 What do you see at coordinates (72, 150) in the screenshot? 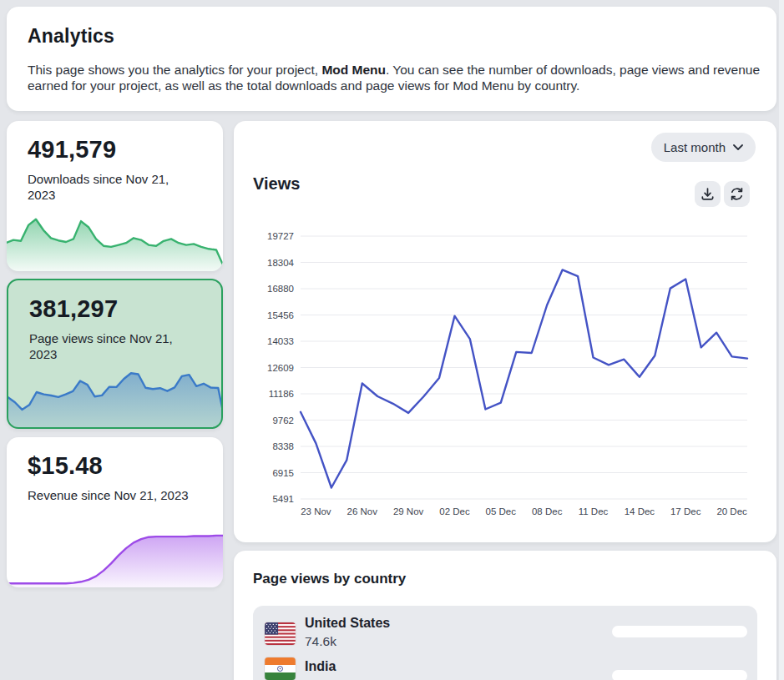
I see `downloads-count: 491,579` at bounding box center [72, 150].